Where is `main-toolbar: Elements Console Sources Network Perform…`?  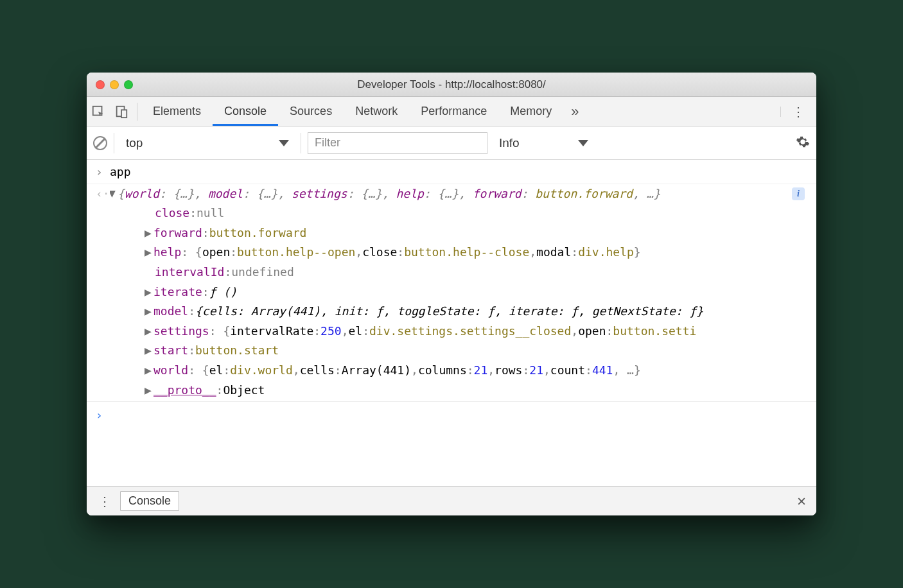
main-toolbar: Elements Console Sources Network Perform… is located at coordinates (452, 112).